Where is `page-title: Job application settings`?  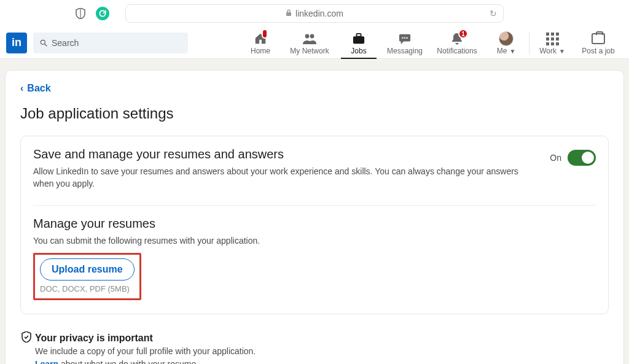 page-title: Job application settings is located at coordinates (314, 114).